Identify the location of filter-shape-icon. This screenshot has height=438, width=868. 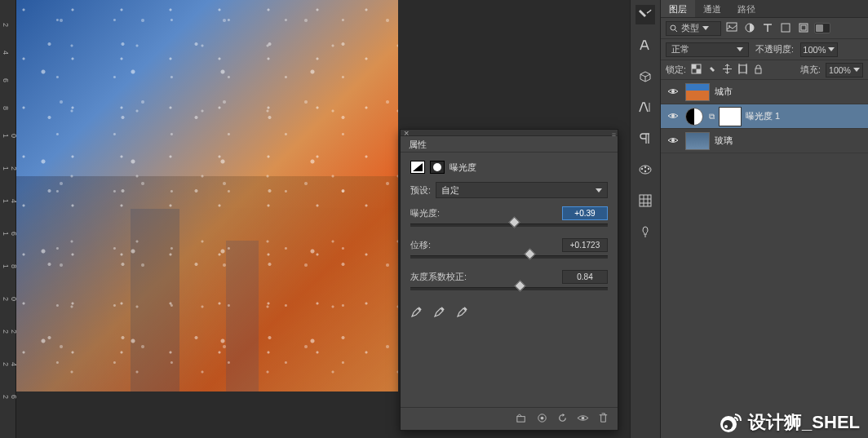
(786, 29).